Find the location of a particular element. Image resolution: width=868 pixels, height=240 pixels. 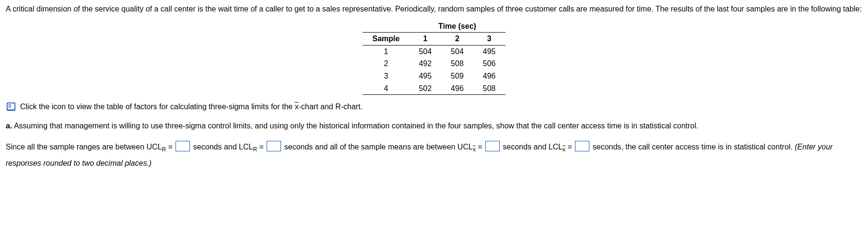

book-icon is located at coordinates (11, 107).